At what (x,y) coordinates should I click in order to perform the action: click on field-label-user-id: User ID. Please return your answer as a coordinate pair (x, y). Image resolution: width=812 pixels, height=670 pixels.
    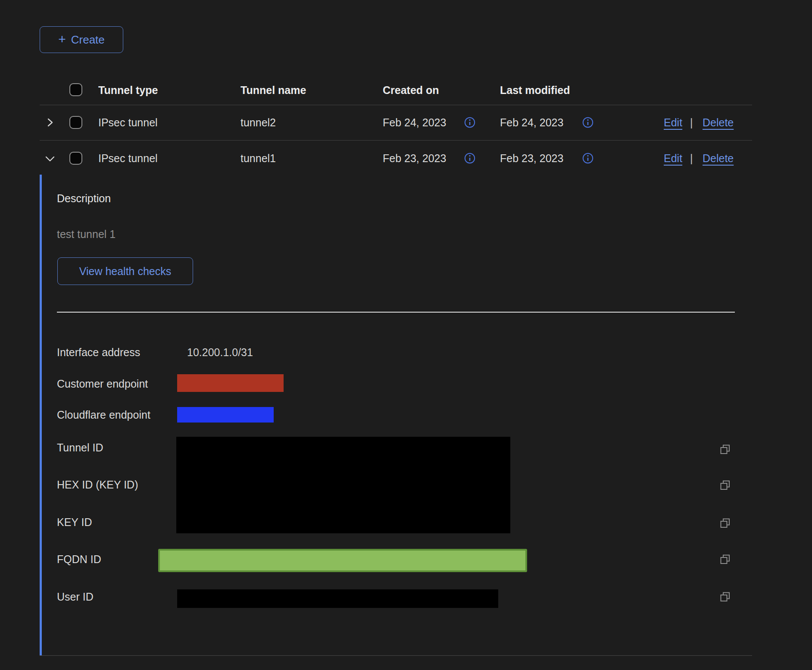
    Looking at the image, I should click on (75, 597).